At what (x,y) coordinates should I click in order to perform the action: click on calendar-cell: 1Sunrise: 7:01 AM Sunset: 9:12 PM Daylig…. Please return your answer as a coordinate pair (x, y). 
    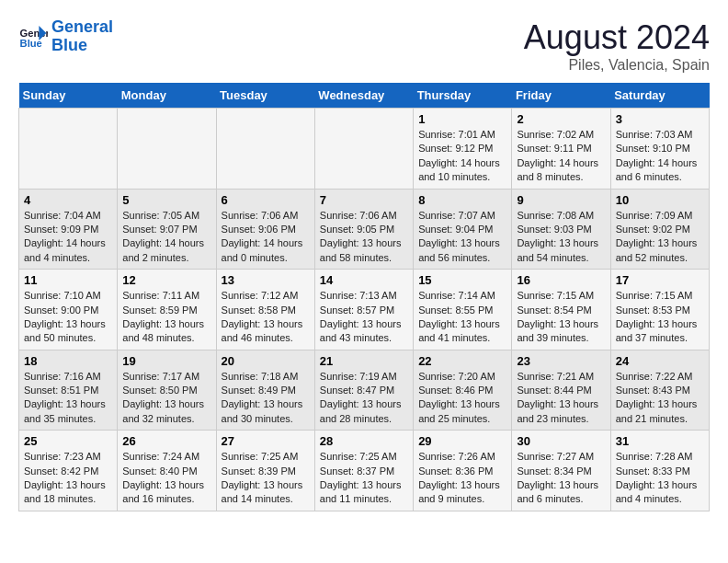
    Looking at the image, I should click on (463, 149).